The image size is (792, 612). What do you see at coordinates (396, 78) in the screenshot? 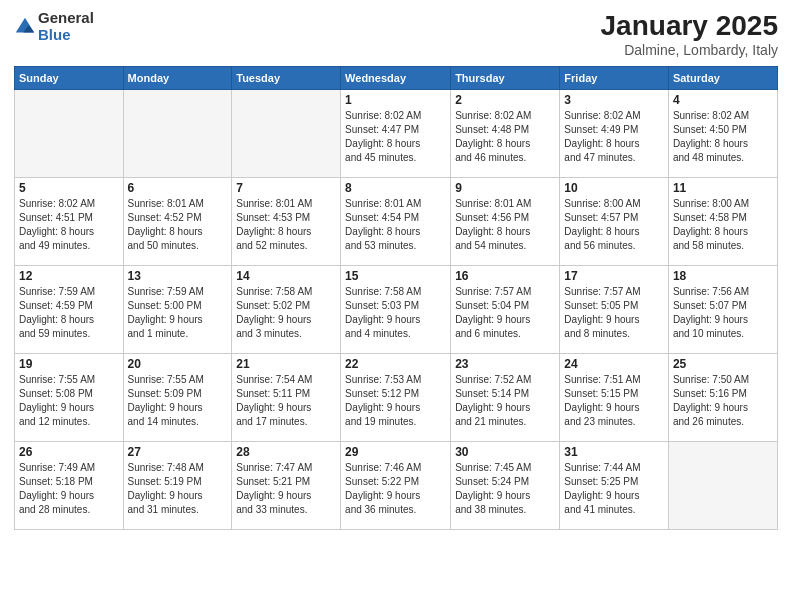
I see `weekday-wednesday: Wednesday` at bounding box center [396, 78].